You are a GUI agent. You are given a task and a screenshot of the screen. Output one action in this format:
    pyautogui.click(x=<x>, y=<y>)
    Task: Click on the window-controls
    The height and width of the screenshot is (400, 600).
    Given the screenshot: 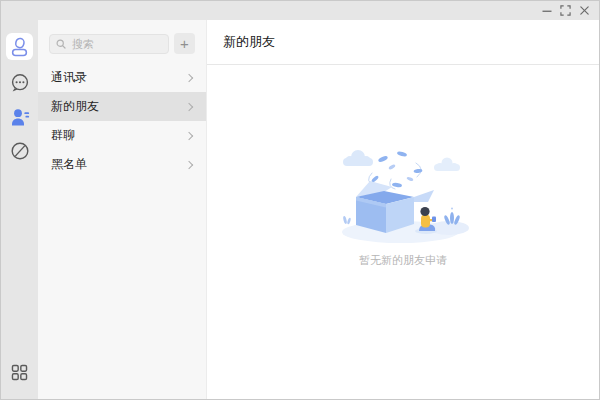 What is the action you would take?
    pyautogui.click(x=566, y=10)
    